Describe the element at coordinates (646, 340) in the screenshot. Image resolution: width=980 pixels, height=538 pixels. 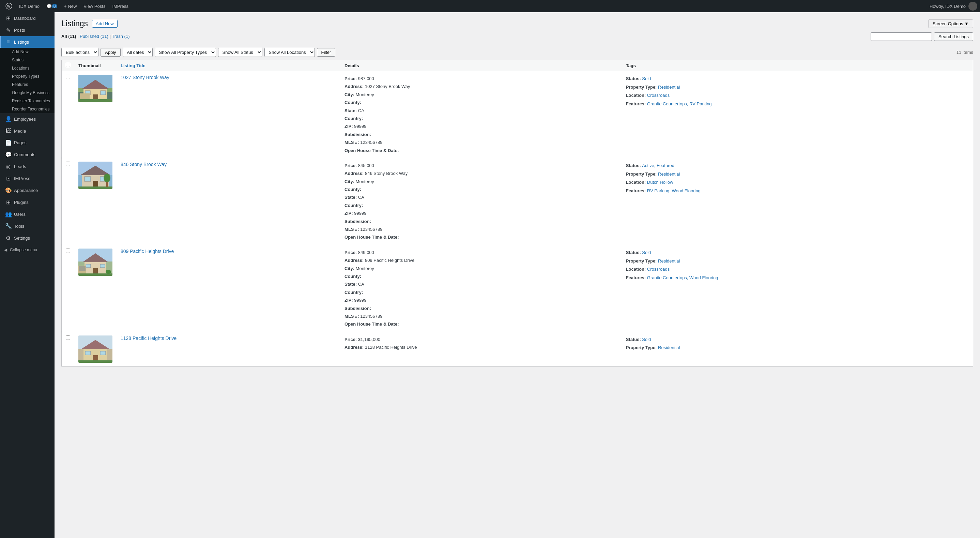
I see `status-link-4: Sold` at that location.